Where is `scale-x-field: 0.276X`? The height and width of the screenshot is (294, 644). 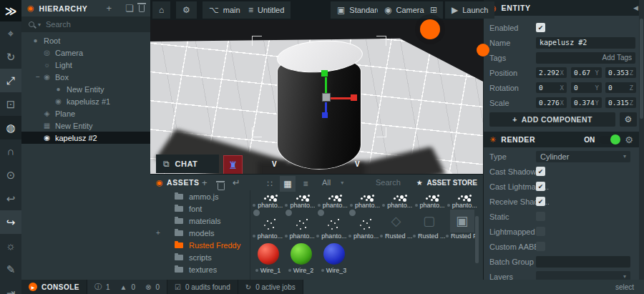 scale-x-field: 0.276X is located at coordinates (551, 103).